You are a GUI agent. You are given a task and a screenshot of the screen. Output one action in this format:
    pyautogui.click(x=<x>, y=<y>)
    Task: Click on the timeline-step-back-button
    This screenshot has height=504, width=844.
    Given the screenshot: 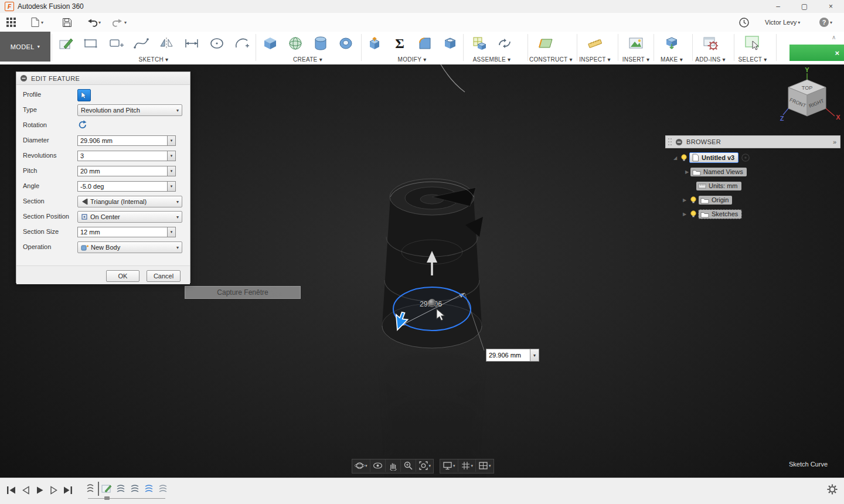 What is the action you would take?
    pyautogui.click(x=26, y=490)
    